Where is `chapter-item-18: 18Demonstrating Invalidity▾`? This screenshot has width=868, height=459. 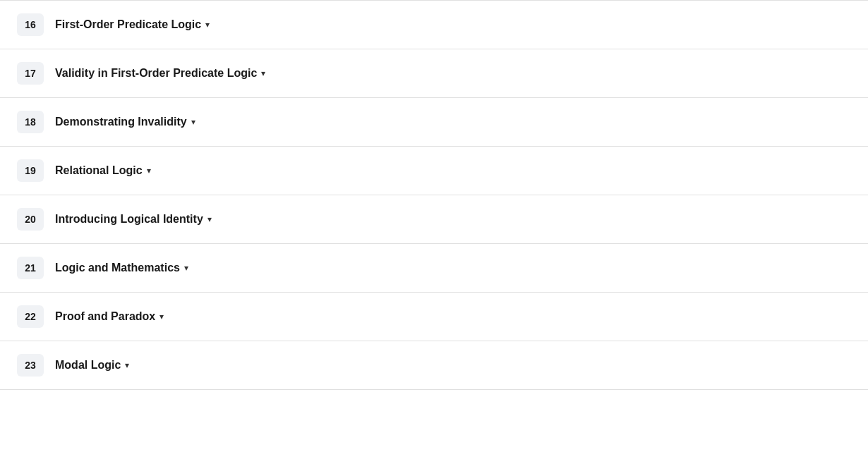
chapter-item-18: 18Demonstrating Invalidity▾ is located at coordinates (434, 123).